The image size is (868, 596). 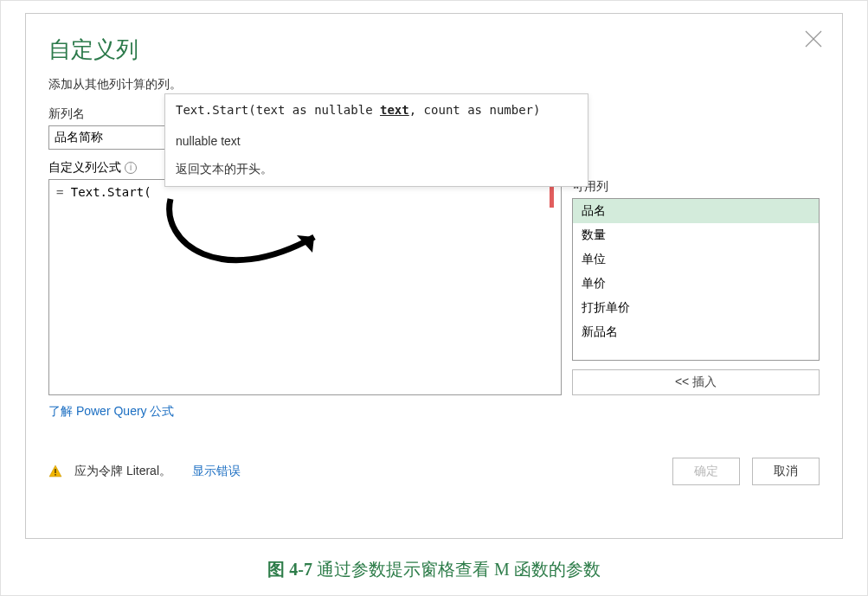 I want to click on ok-button: 确定, so click(x=706, y=471).